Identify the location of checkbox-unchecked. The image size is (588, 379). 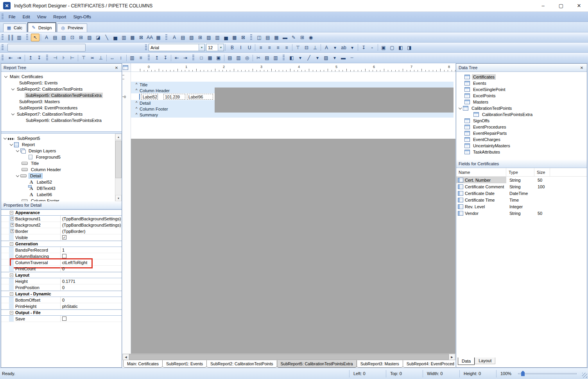
(64, 256).